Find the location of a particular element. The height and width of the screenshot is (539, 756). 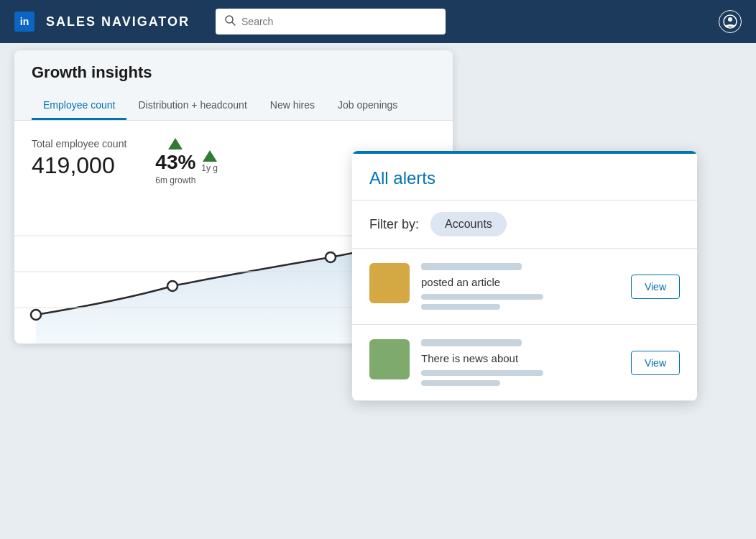

search-bar is located at coordinates (331, 22).